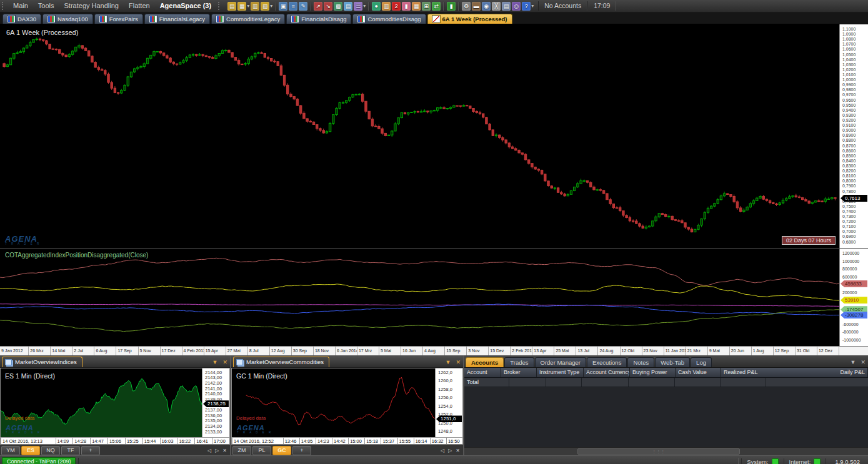 This screenshot has width=868, height=464. I want to click on accounts-tab: Executions, so click(607, 362).